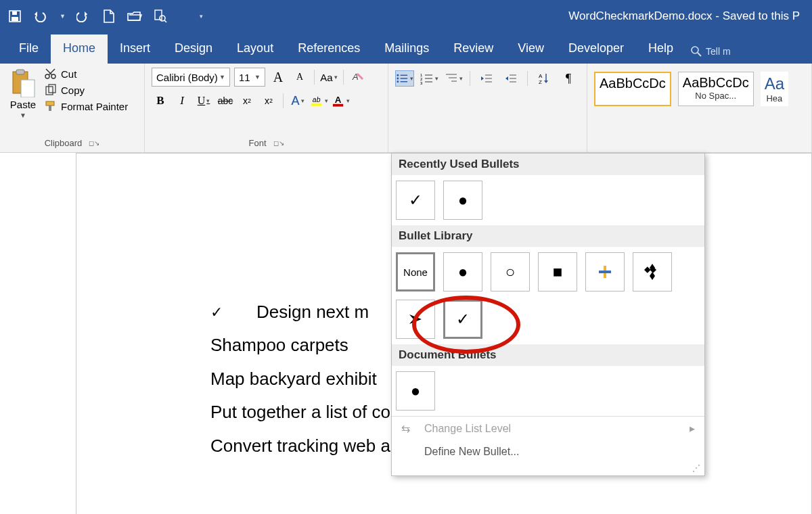  I want to click on style-nospacing: AaBbCcDc No Spac..., so click(716, 89).